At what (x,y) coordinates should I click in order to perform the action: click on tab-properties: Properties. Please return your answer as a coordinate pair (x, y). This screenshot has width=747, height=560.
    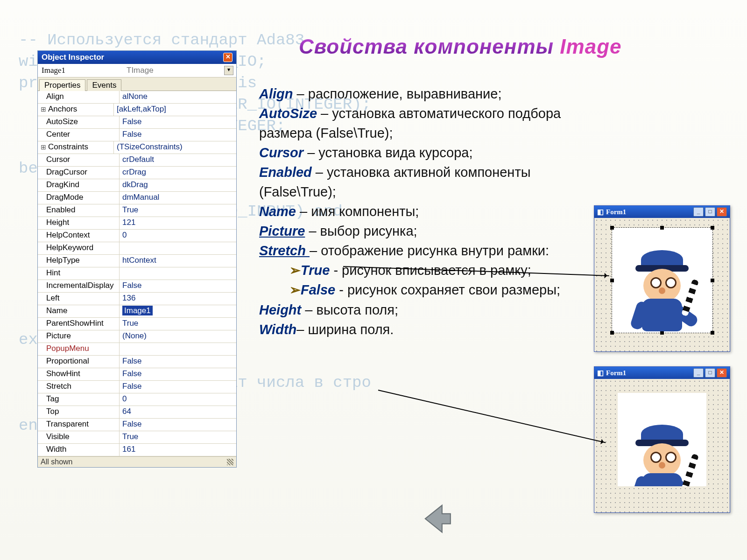
    Looking at the image, I should click on (63, 85).